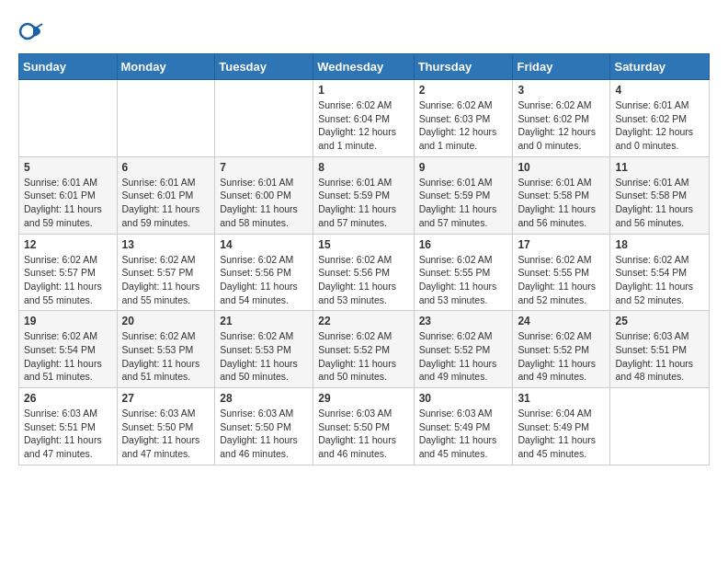 Image resolution: width=728 pixels, height=563 pixels. What do you see at coordinates (265, 67) in the screenshot?
I see `day-of-week-header: Tuesday` at bounding box center [265, 67].